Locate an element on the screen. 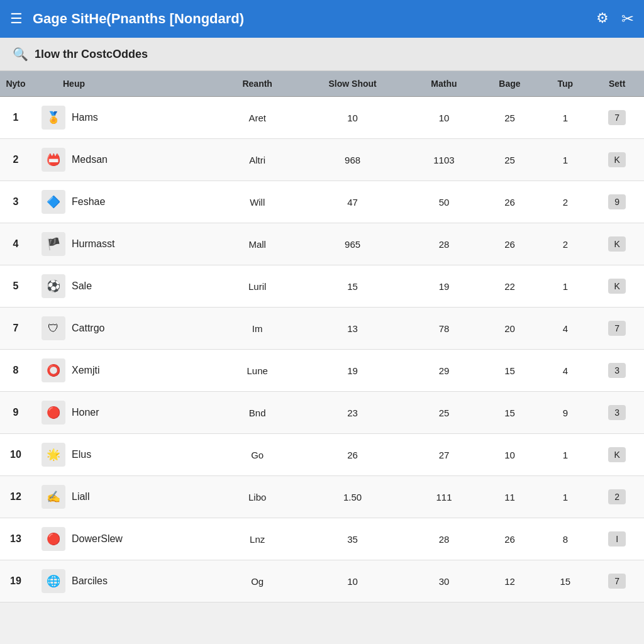 Image resolution: width=644 pixels, height=644 pixels. row-nyto: 2 is located at coordinates (16, 160).